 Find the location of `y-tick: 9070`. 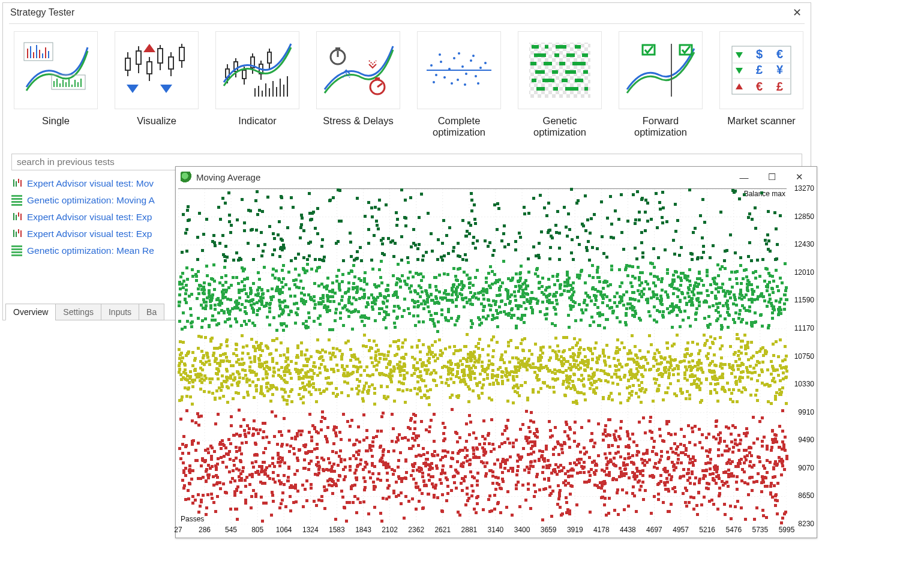

y-tick: 9070 is located at coordinates (806, 468).